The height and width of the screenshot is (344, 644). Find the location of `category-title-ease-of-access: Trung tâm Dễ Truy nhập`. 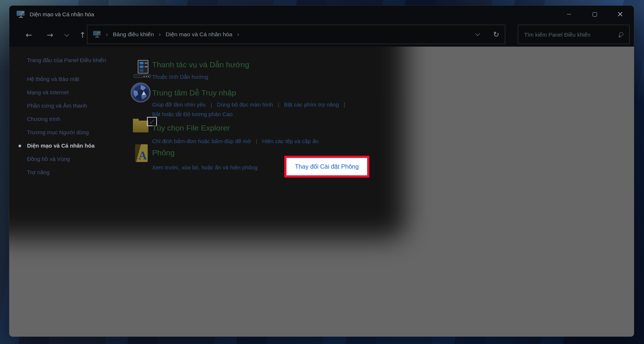

category-title-ease-of-access: Trung tâm Dễ Truy nhập is located at coordinates (249, 93).